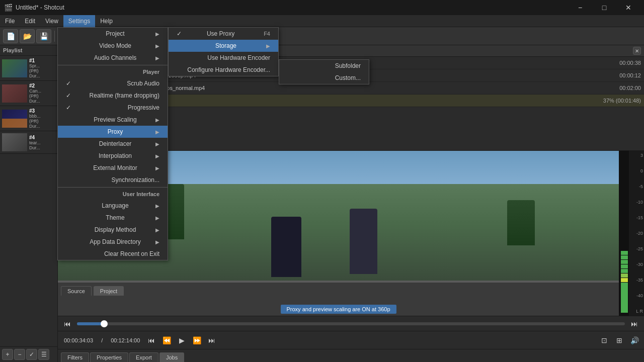  Describe the element at coordinates (76, 291) in the screenshot. I see `source-tab: Source` at that location.